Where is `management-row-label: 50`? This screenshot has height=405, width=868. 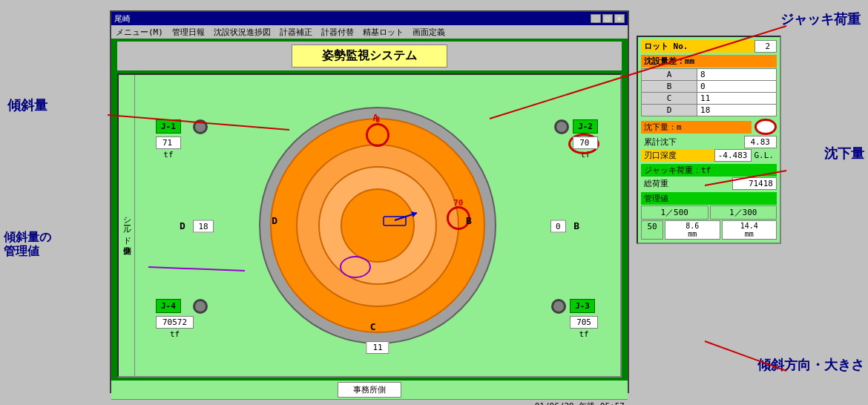
management-row-label: 50 is located at coordinates (652, 230).